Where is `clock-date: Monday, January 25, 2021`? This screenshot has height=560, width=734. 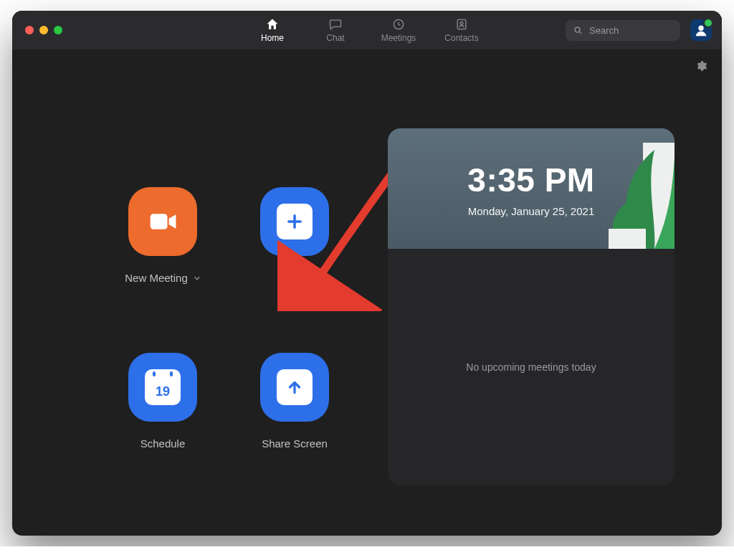
clock-date: Monday, January 25, 2021 is located at coordinates (532, 211).